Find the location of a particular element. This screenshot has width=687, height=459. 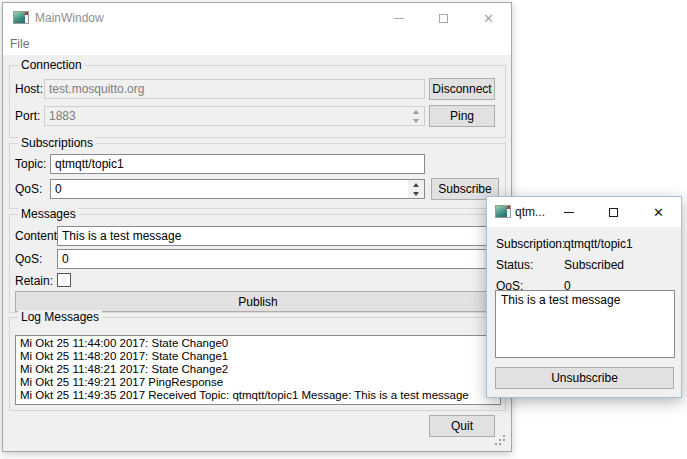

port-spin-arrows is located at coordinates (416, 116).